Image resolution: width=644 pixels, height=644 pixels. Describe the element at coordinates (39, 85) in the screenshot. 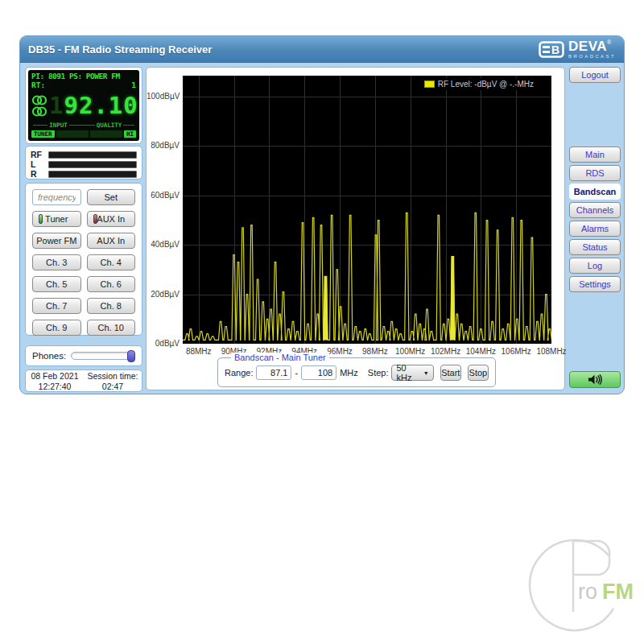

I see `lcd-rt-label: RT:` at that location.